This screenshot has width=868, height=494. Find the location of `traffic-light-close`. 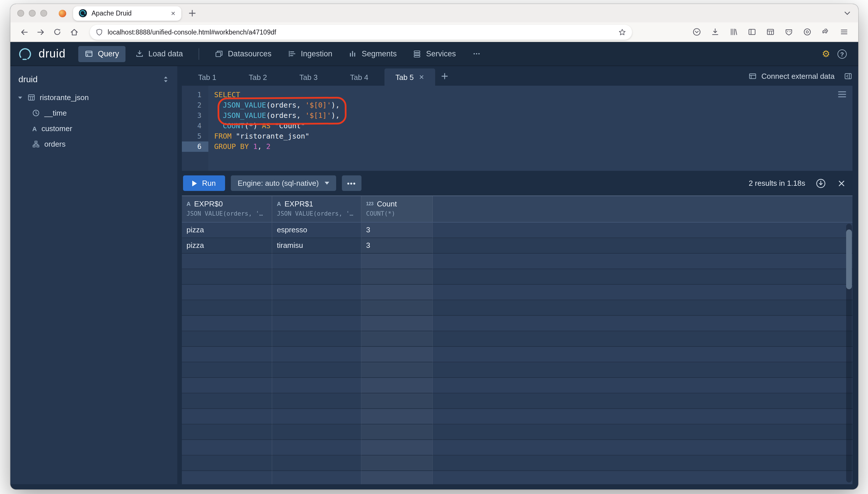

traffic-light-close is located at coordinates (21, 13).